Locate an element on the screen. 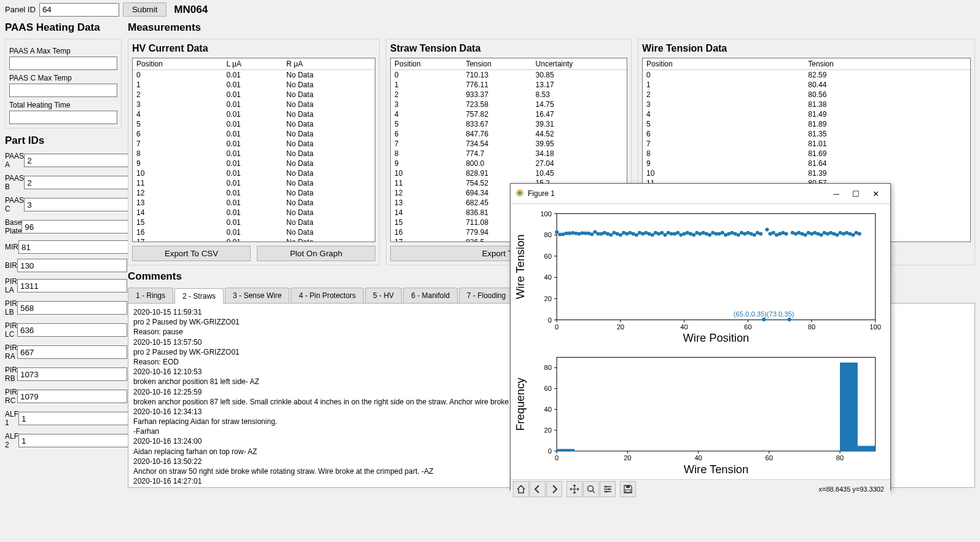  table-row: 981.64 is located at coordinates (806, 163).